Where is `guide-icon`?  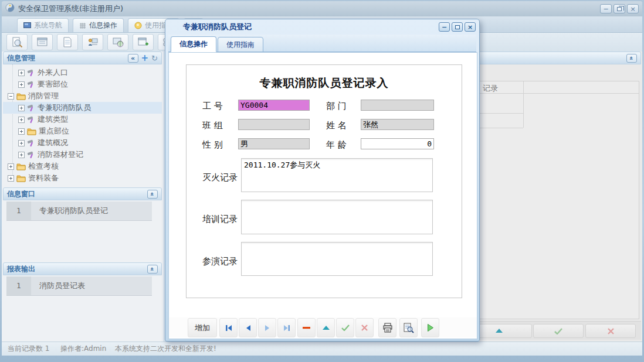
guide-icon is located at coordinates (138, 26).